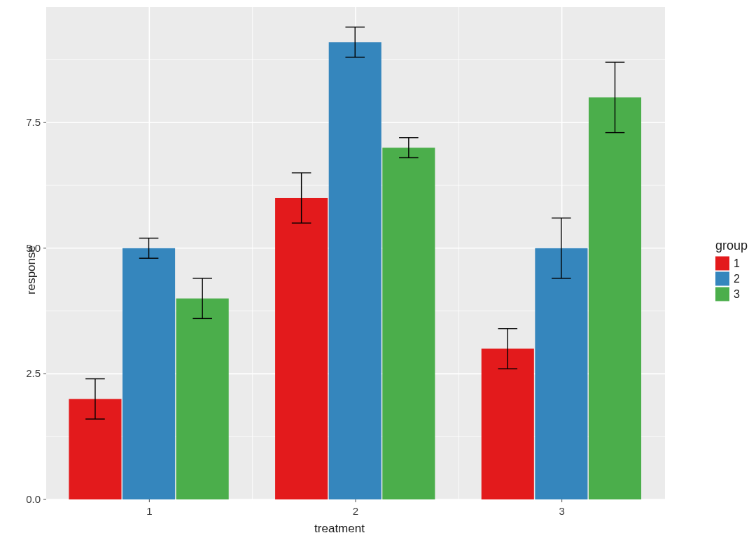 The width and height of the screenshot is (756, 540). I want to click on y-tick-label: 0.0, so click(34, 499).